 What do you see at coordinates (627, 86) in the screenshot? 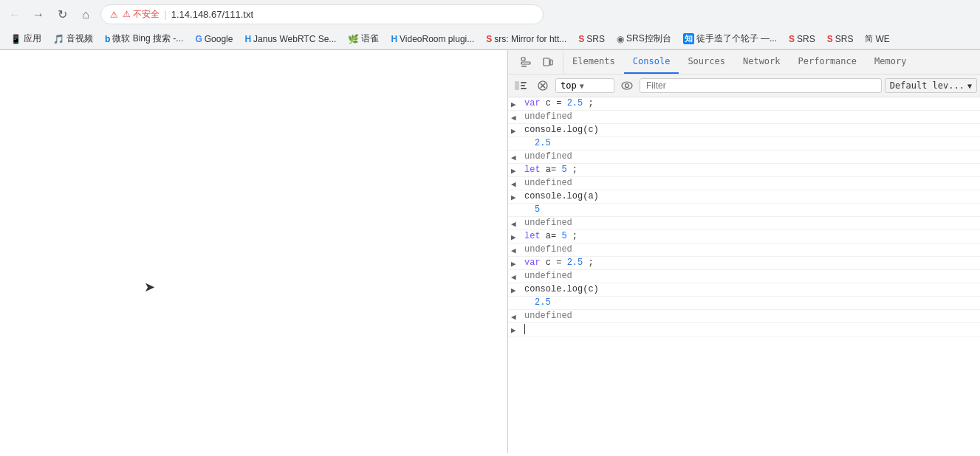
I see `eye-icon-button` at bounding box center [627, 86].